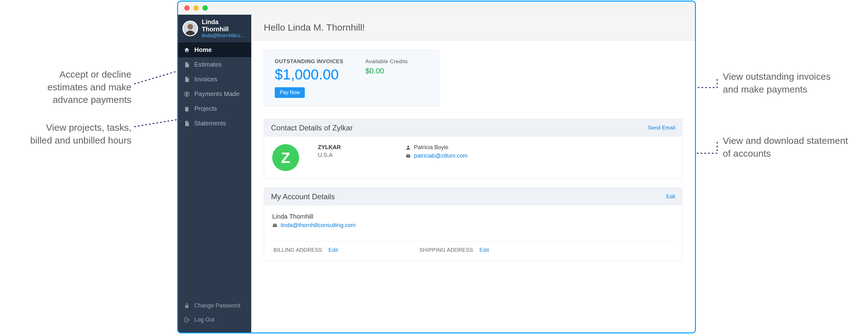 Image resolution: width=868 pixels, height=334 pixels. I want to click on lock-icon, so click(187, 306).